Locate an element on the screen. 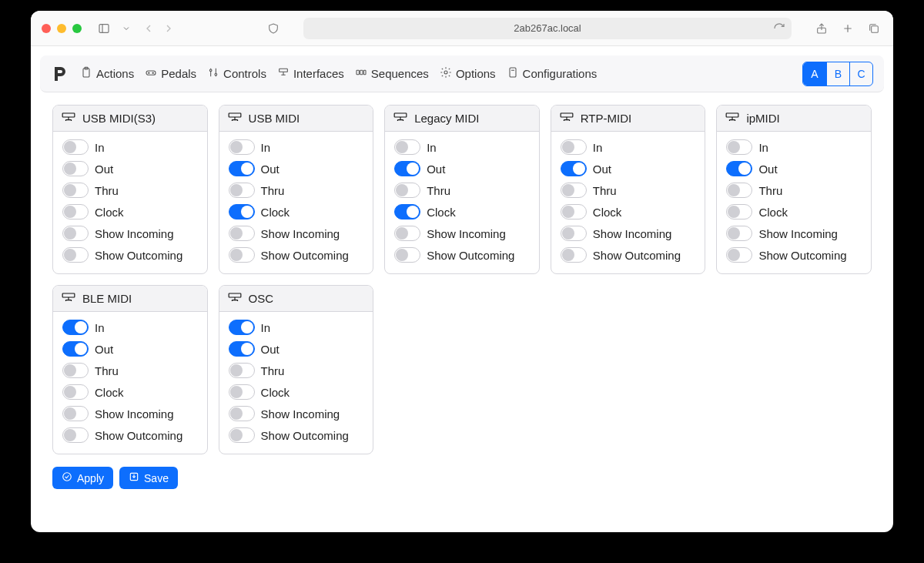 This screenshot has width=924, height=563. window-zoom-button is located at coordinates (77, 28).